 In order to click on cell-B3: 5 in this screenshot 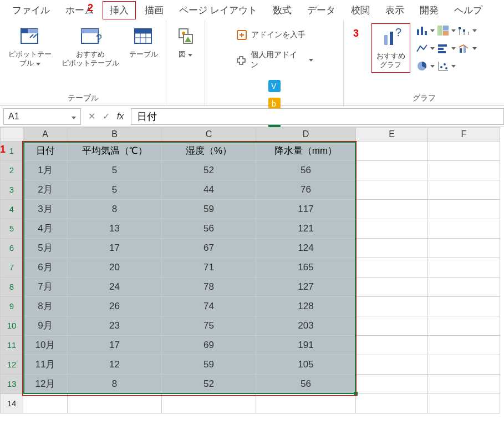, I will do `click(115, 190)`.